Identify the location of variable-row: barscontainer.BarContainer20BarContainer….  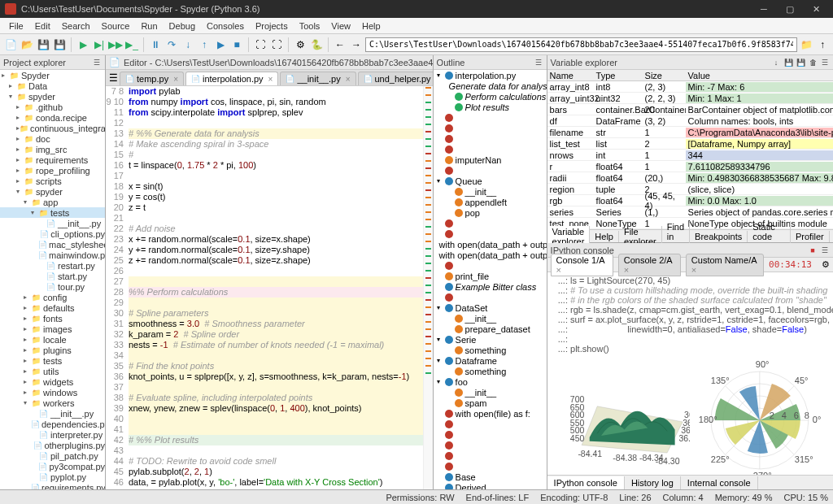
(690, 110).